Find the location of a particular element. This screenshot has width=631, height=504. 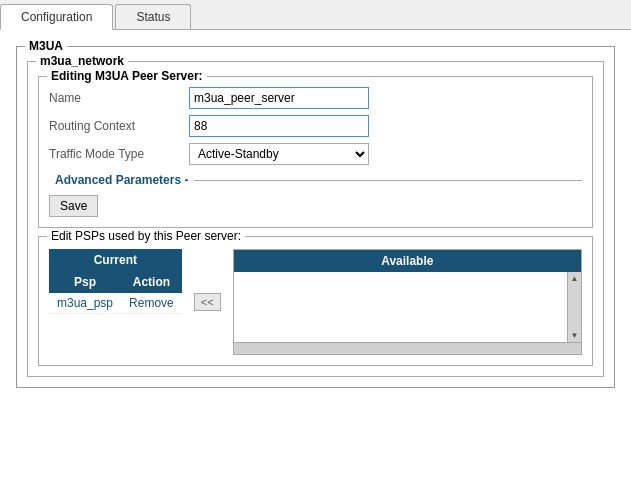

routing-context-input is located at coordinates (279, 126).